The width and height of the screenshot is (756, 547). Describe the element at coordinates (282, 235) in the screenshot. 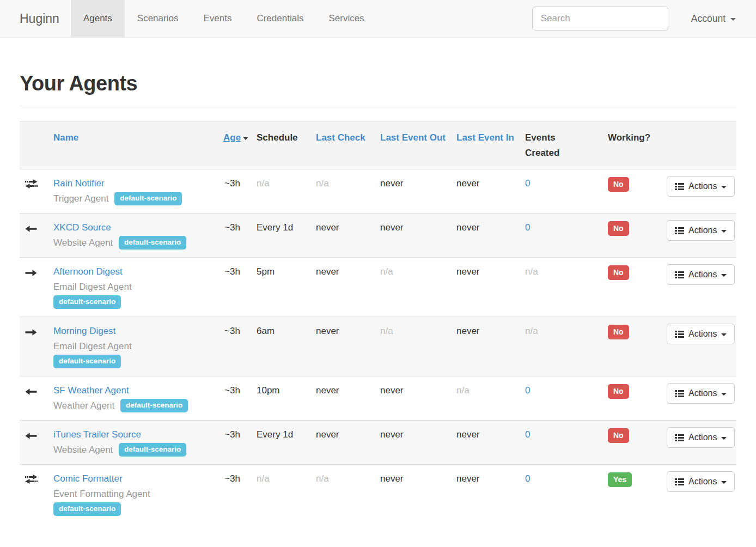

I see `schedule-cell: Every 1d` at that location.